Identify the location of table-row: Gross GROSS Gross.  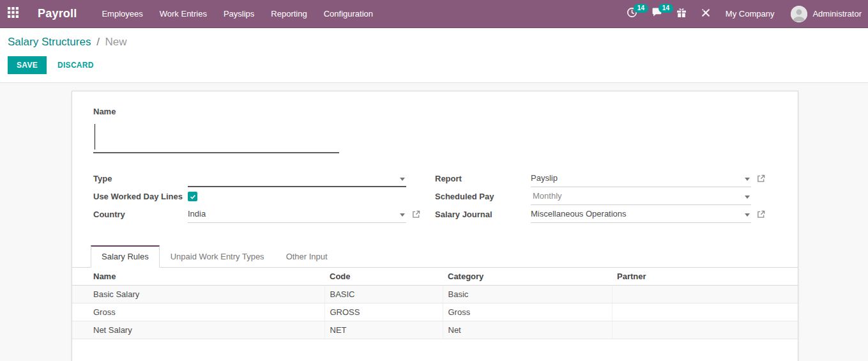
(435, 312).